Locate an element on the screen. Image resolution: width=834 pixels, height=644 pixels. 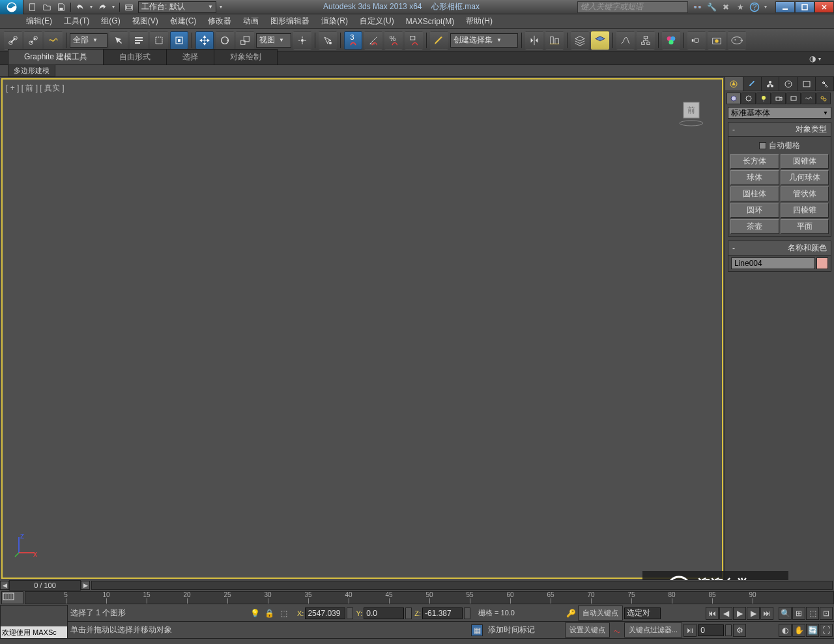
menu-tools: 工具(T) is located at coordinates (77, 21).